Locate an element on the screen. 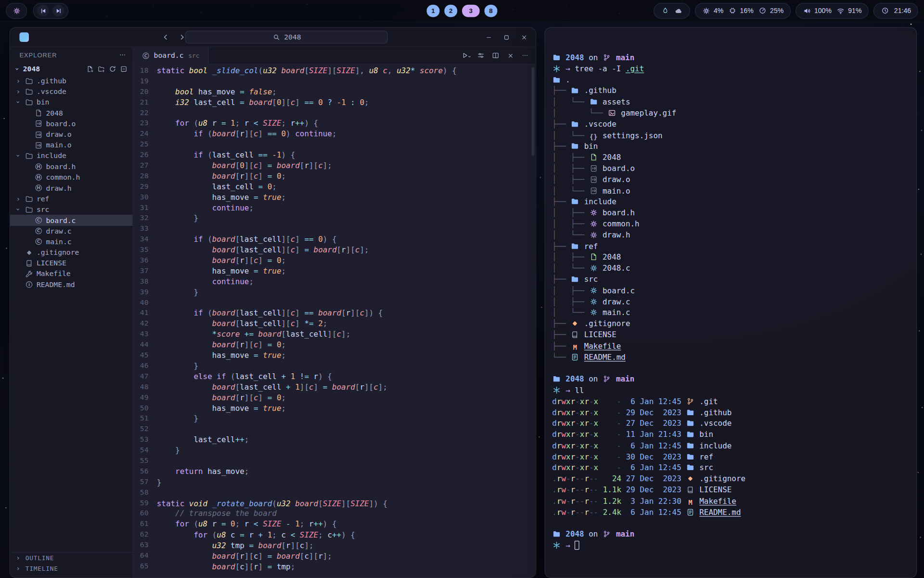 Image resolution: width=924 pixels, height=578 pixels. folder-o-icon is located at coordinates (29, 102).